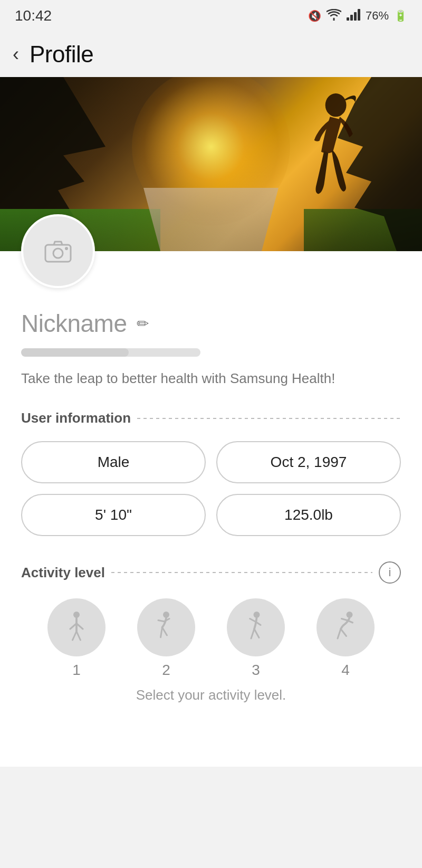 The image size is (422, 868). Describe the element at coordinates (211, 16) in the screenshot. I see `status-bar: 10:42 🔇 76% 🔋` at that location.